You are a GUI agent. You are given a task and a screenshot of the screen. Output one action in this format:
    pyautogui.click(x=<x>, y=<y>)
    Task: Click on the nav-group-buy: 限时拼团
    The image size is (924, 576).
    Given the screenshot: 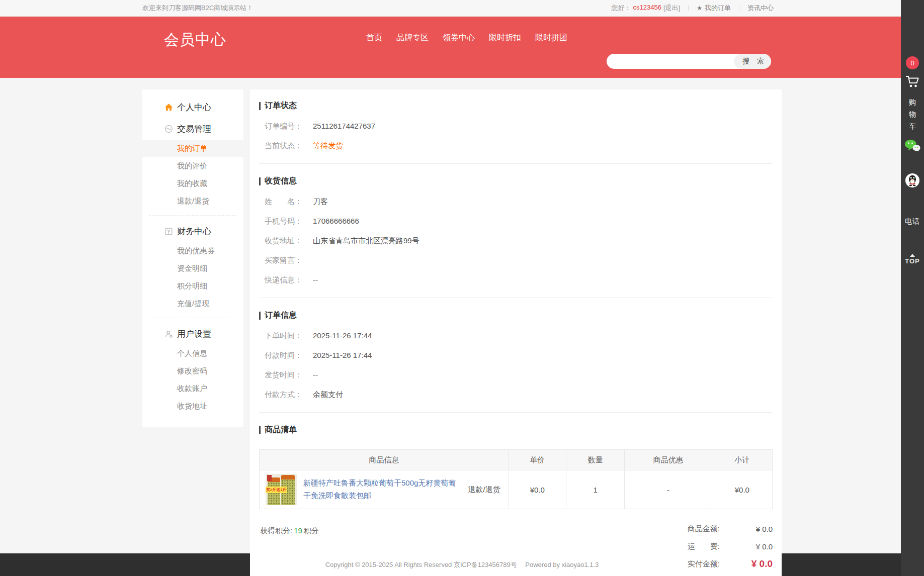 What is the action you would take?
    pyautogui.click(x=551, y=38)
    